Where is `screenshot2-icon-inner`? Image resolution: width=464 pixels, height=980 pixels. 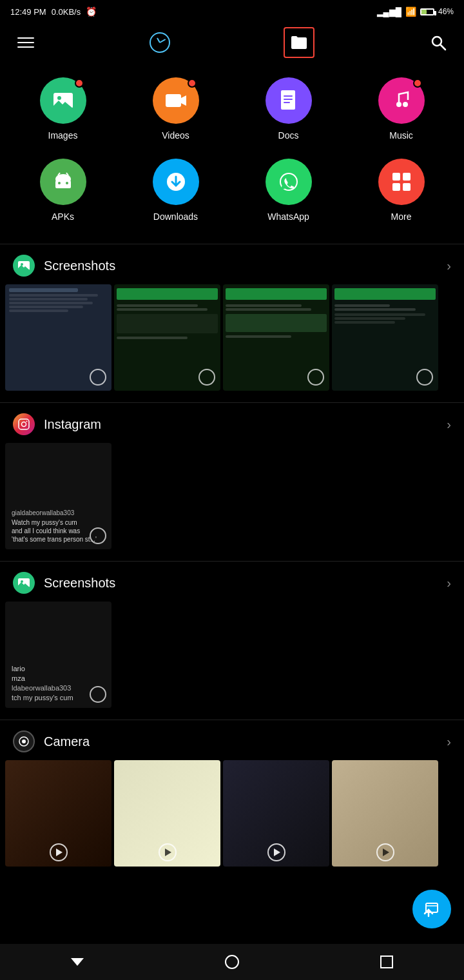 screenshot2-icon-inner is located at coordinates (24, 583).